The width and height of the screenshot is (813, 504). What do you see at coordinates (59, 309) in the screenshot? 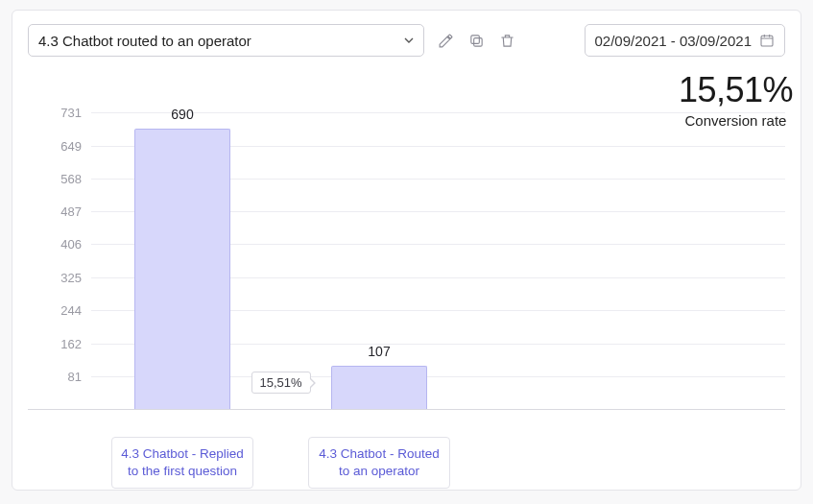
I see `y-tick-label: 244` at bounding box center [59, 309].